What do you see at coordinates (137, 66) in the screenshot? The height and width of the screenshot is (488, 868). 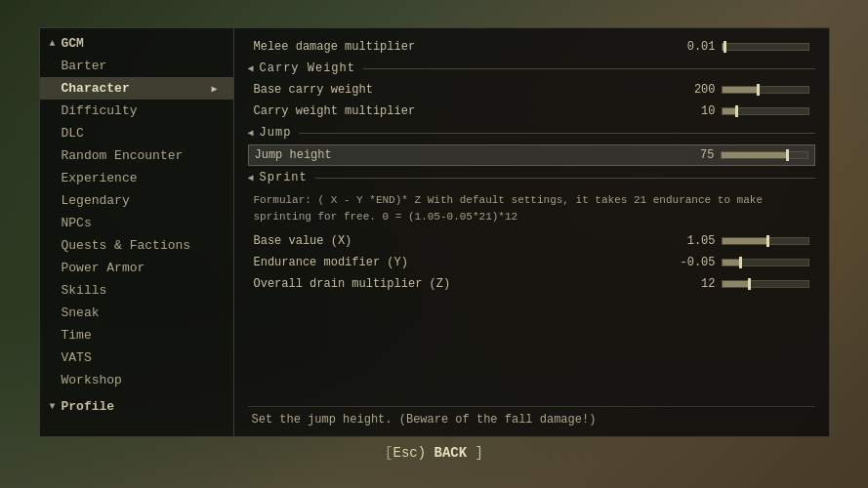 I see `sidebar-item-barter: Barter` at bounding box center [137, 66].